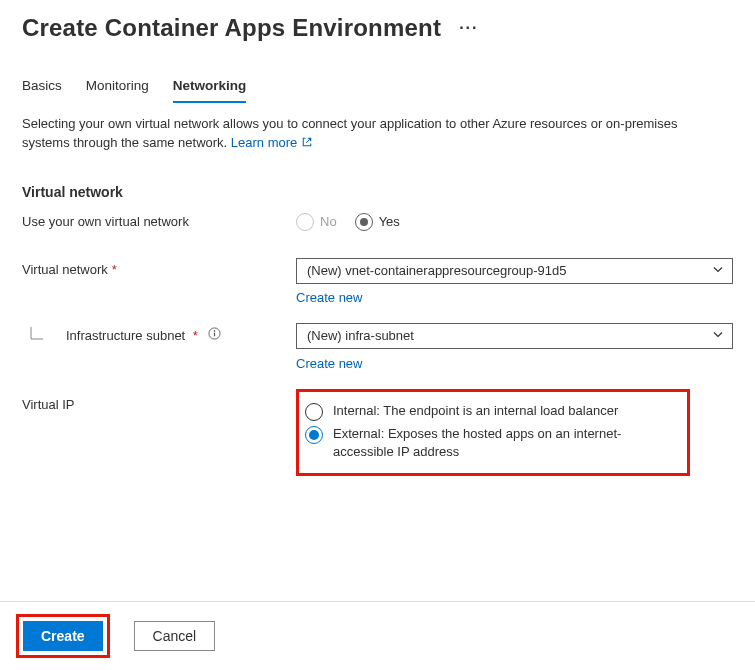 This screenshot has height=670, width=755. I want to click on external-link-icon, so click(307, 144).